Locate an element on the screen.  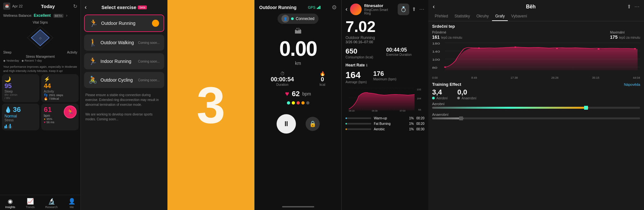
anaerobic-te-label: Anaerobní is located at coordinates (469, 98).